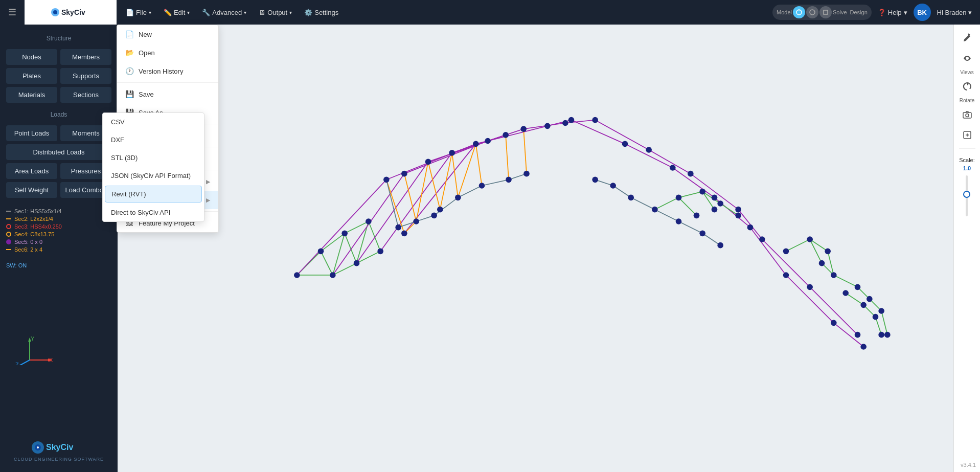 The height and width of the screenshot is (472, 980). I want to click on materials-button: Materials, so click(32, 95).